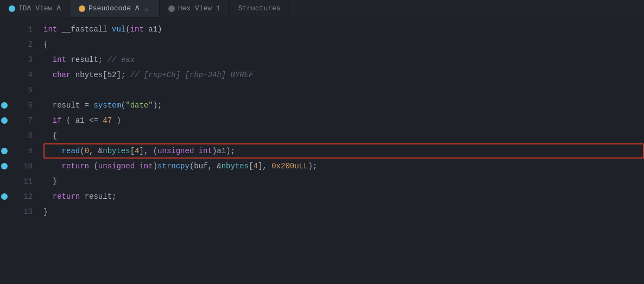  Describe the element at coordinates (115, 9) in the screenshot. I see `tab-pseudocode-a: Pseudocode A ✕` at that location.